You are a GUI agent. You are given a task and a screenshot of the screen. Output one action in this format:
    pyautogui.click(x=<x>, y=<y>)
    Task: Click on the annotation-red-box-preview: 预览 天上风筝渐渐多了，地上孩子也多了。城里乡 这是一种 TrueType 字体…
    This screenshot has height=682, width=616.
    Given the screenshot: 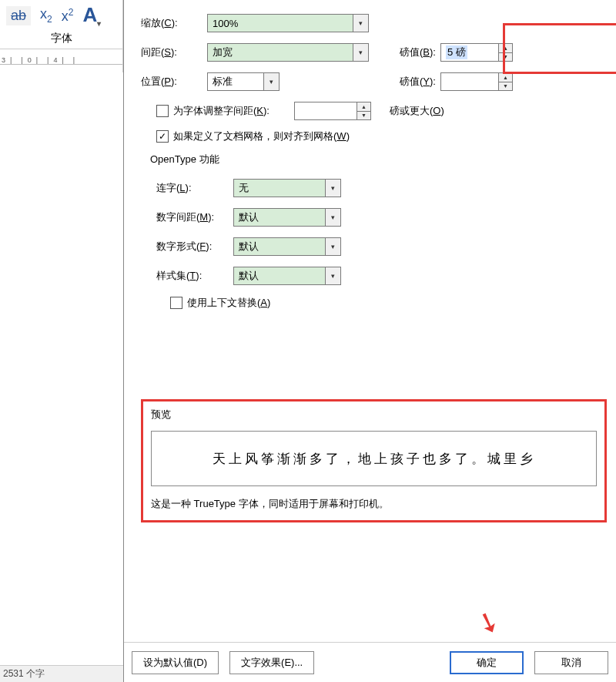 What is the action you would take?
    pyautogui.click(x=374, y=461)
    